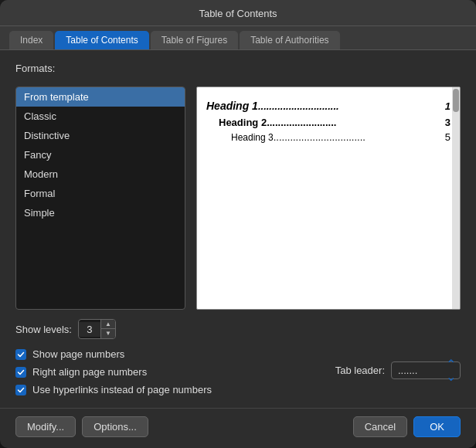 This screenshot has height=448, width=476. What do you see at coordinates (328, 137) in the screenshot?
I see `preview-heading3: Heading 3...............................…` at bounding box center [328, 137].